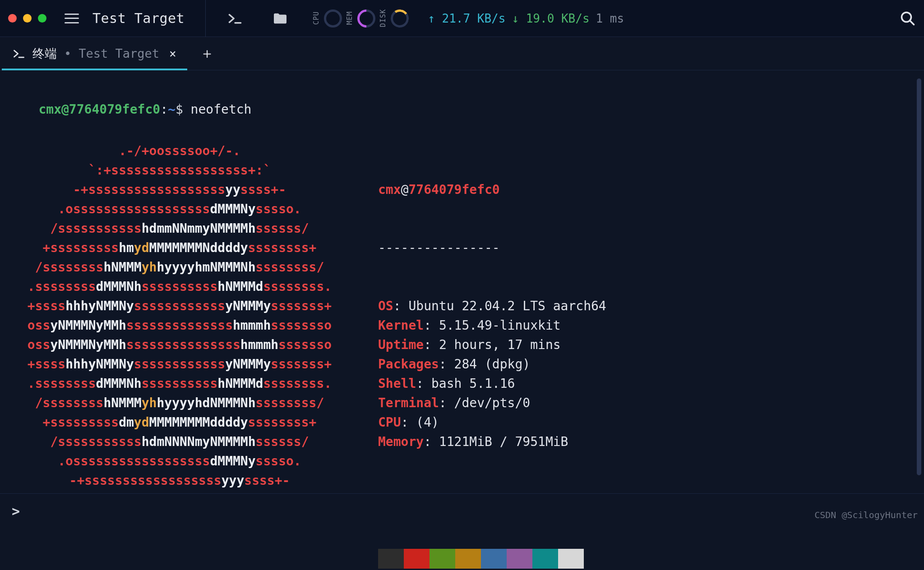 The image size is (924, 570). I want to click on new-tab-button: ＋, so click(207, 53).